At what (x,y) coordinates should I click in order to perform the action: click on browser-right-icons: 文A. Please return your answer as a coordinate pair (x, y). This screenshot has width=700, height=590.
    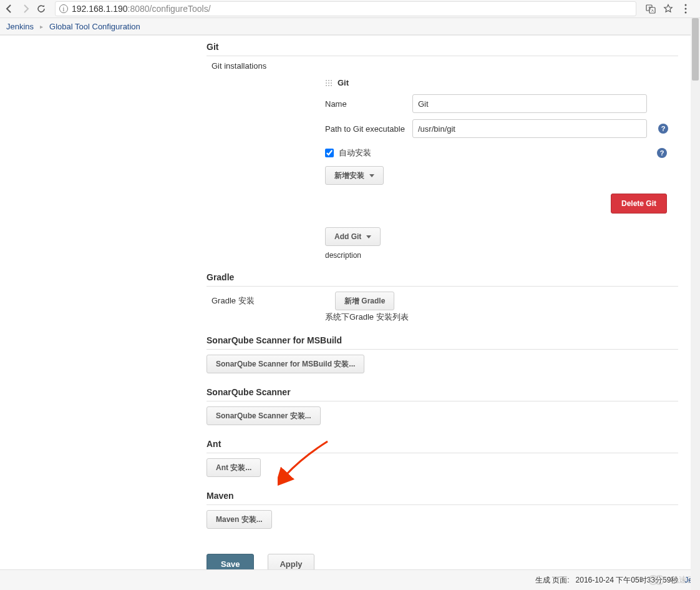
    Looking at the image, I should click on (671, 9).